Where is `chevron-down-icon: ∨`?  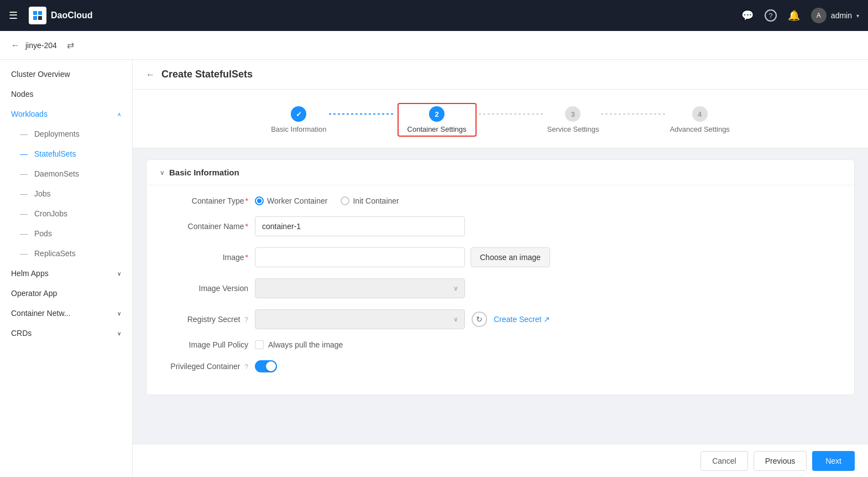 chevron-down-icon: ∨ is located at coordinates (119, 313).